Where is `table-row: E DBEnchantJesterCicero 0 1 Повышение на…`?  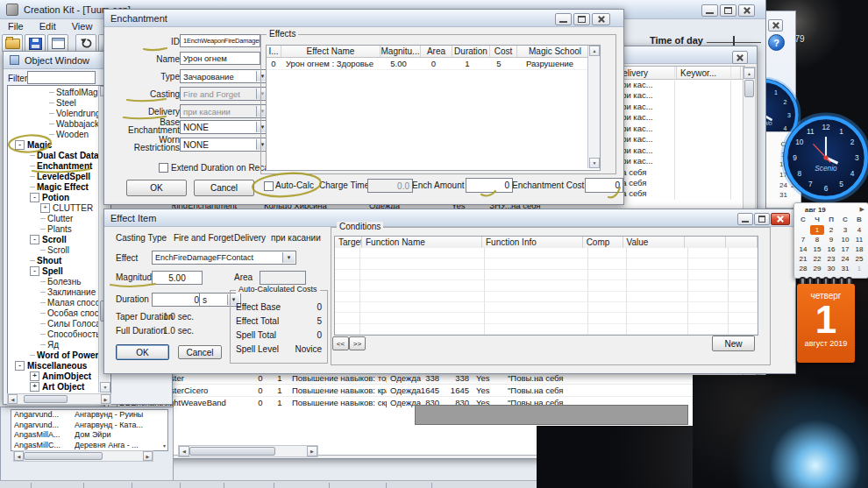 table-row: E DBEnchantJesterCicero 0 1 Повышение на… is located at coordinates (423, 391).